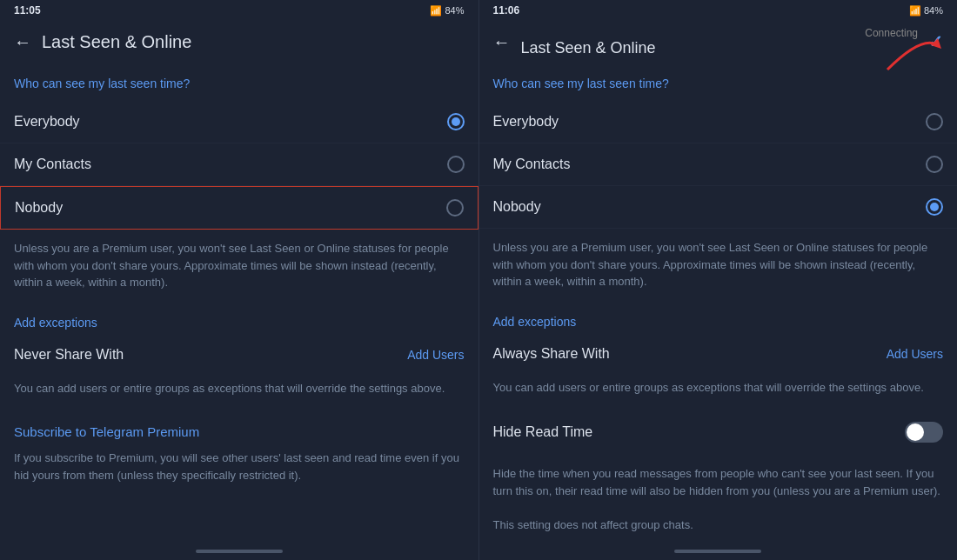 This screenshot has width=957, height=560. What do you see at coordinates (52, 164) in the screenshot?
I see `left-mycontacts-label: My Contacts` at bounding box center [52, 164].